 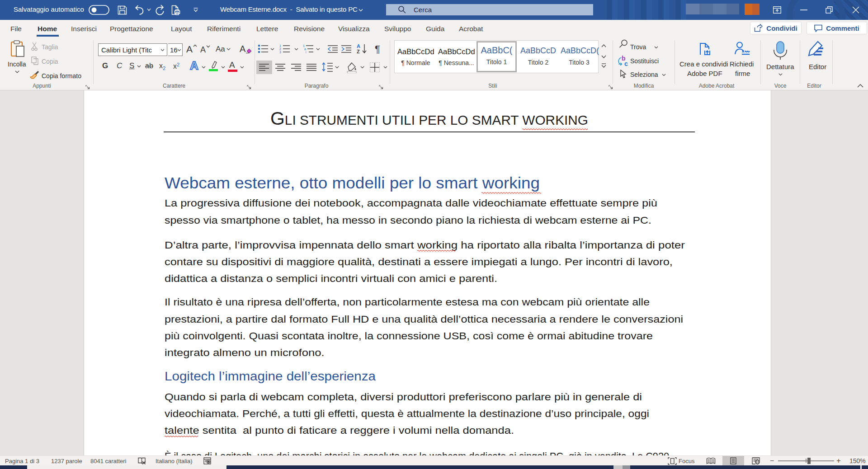 I want to click on svg-text: 3, so click(x=280, y=52).